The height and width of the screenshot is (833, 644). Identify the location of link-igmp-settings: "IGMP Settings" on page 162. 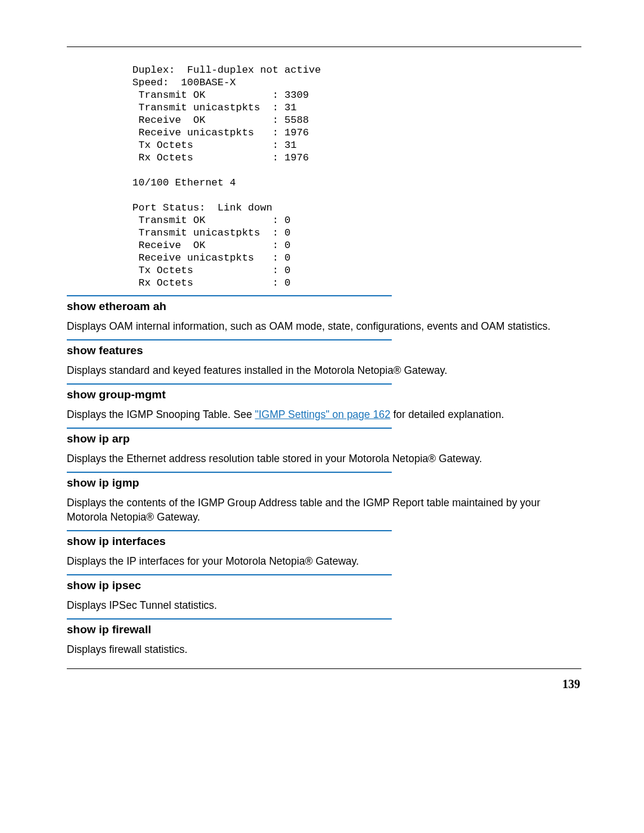
(323, 414).